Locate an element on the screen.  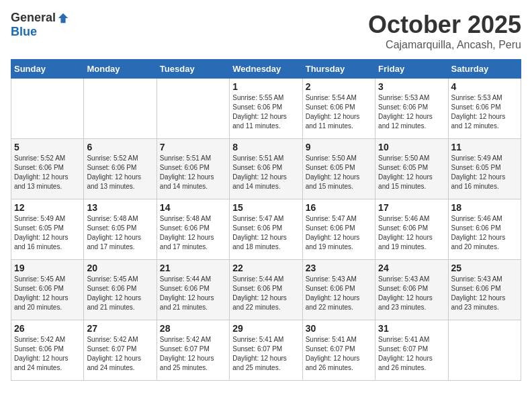
day-number: 22 is located at coordinates (266, 268).